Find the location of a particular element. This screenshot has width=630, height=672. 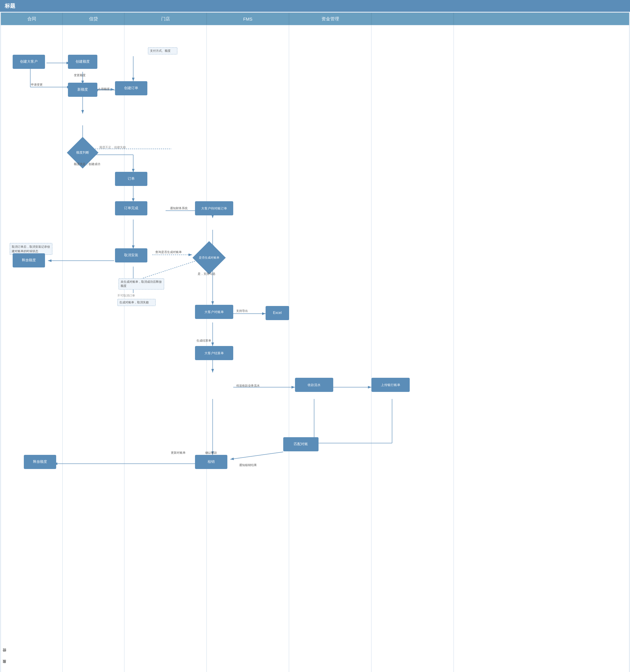

node-order-complete: 订单完成 is located at coordinates (131, 208).